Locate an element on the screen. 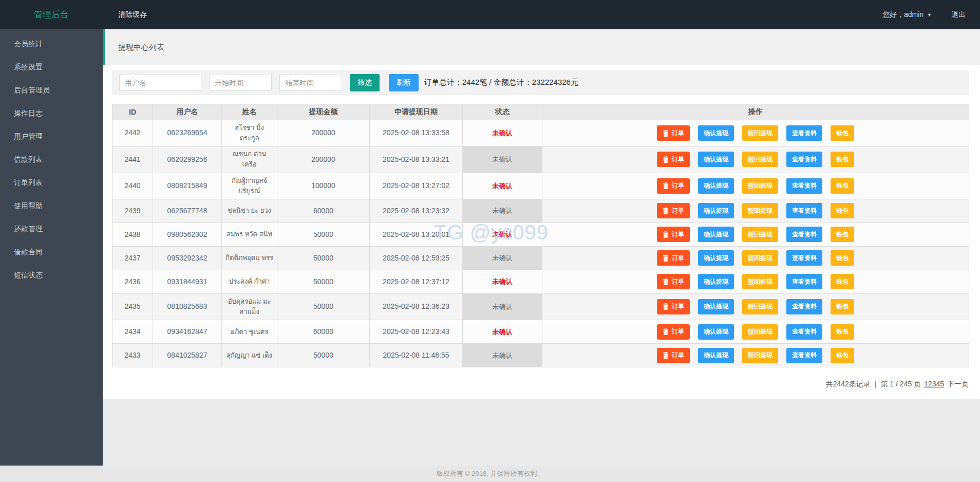 This screenshot has width=980, height=482. page-footer: 版权所有 © 2018, 并保留所有权利。 is located at coordinates (490, 474).